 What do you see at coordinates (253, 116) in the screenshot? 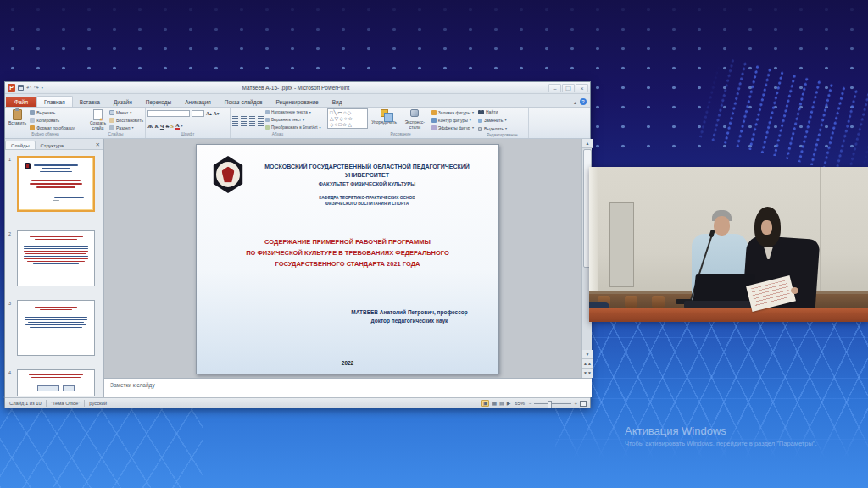
I see `indent-decrease-icon` at bounding box center [253, 116].